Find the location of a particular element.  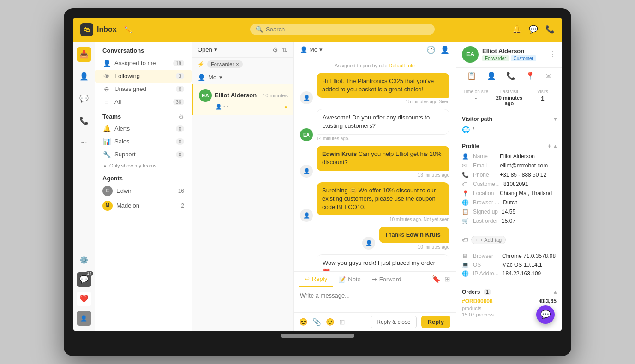

reply-close-button: Reply & close is located at coordinates (393, 322).